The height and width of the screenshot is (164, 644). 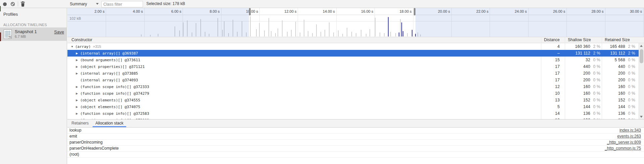 I want to click on chevron-down-icon, so click(x=97, y=4).